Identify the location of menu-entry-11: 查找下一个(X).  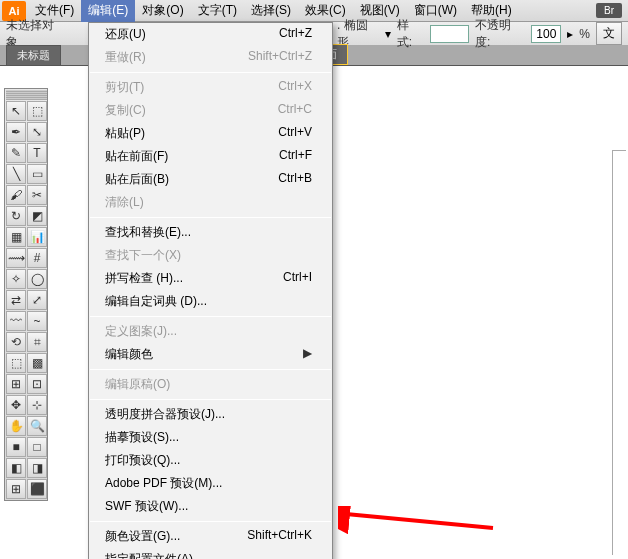
(210, 256).